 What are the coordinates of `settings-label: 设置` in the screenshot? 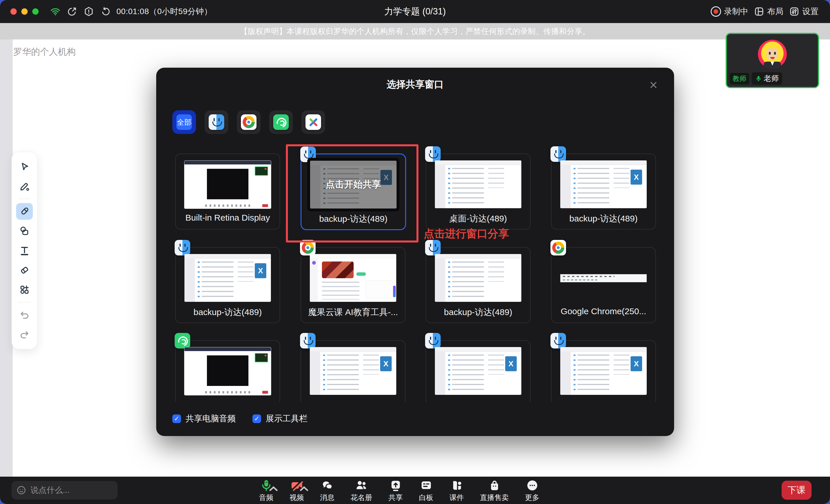 It's located at (810, 11).